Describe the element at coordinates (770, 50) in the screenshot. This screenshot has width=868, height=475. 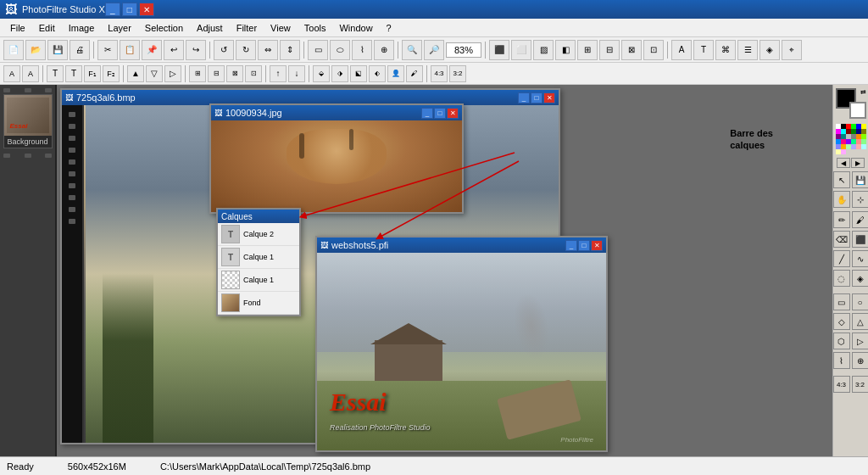
I see `extra5-button: ◈` at that location.